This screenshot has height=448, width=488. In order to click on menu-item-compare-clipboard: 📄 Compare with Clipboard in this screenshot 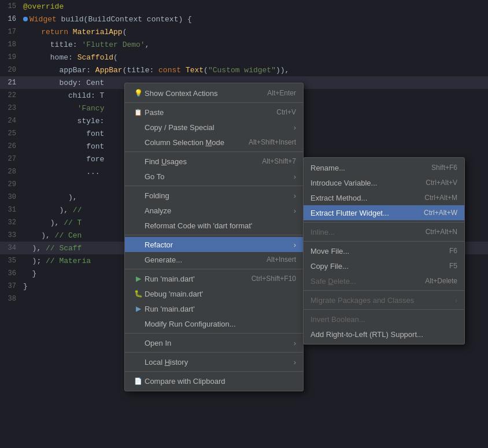, I will do `click(214, 381)`.